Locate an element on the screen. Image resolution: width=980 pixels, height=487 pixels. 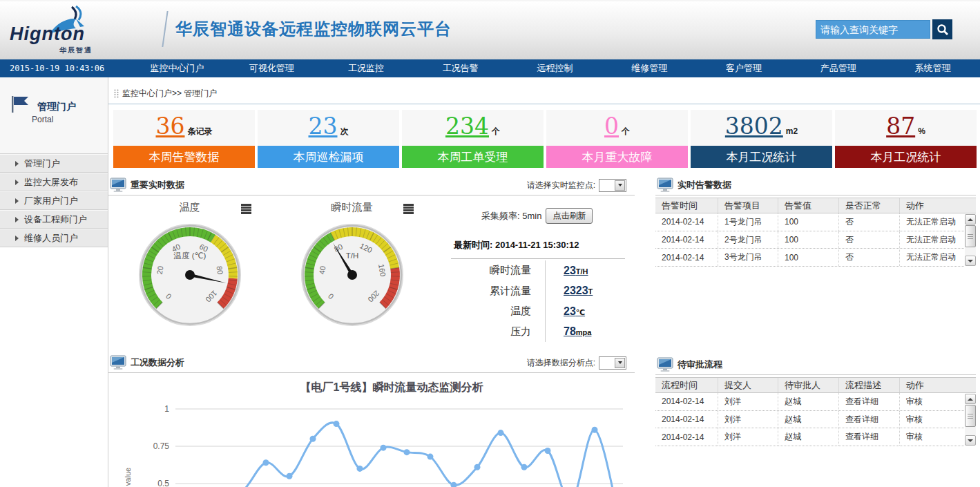
svg-text: 温度 (℃) is located at coordinates (189, 256).